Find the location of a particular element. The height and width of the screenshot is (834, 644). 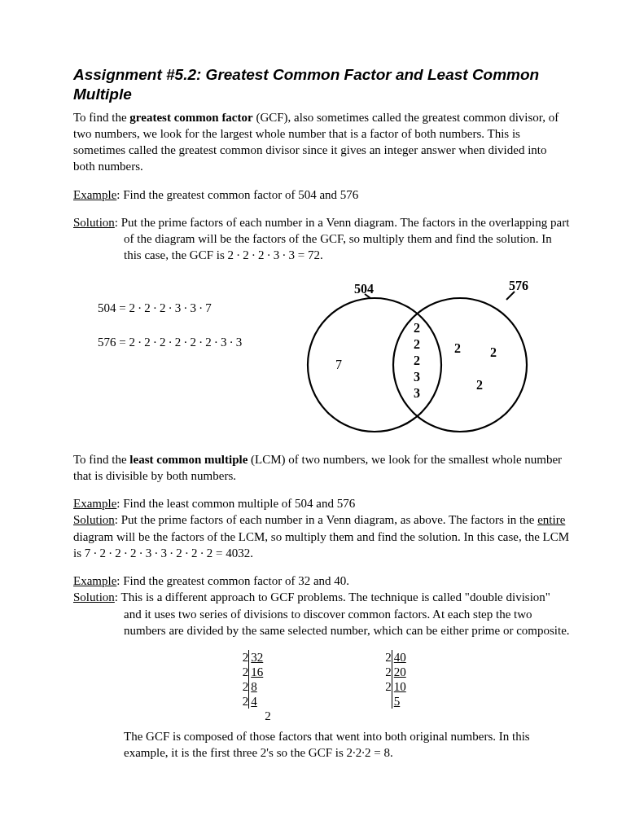

division-left-column: 232 216 28 24 2 is located at coordinates (252, 687).